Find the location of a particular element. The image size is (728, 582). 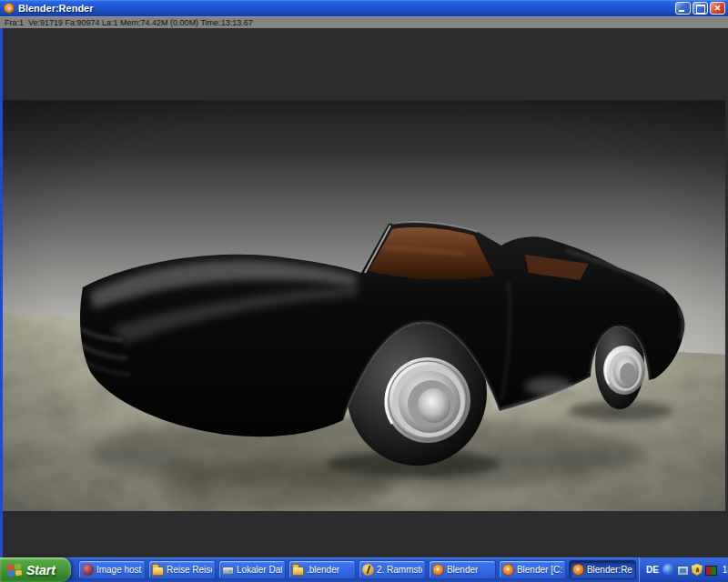

taskbar-item-label: Lokaler Datent... is located at coordinates (259, 569).